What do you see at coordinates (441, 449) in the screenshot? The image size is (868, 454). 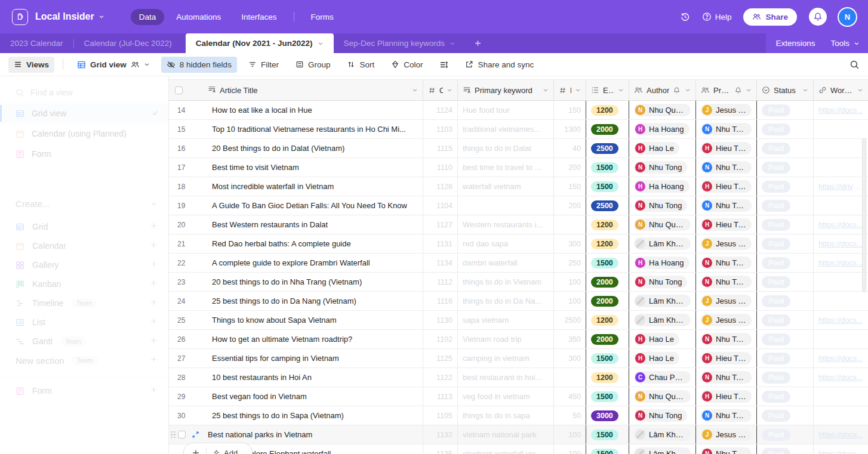 I see `cell-count: 1135` at bounding box center [441, 449].